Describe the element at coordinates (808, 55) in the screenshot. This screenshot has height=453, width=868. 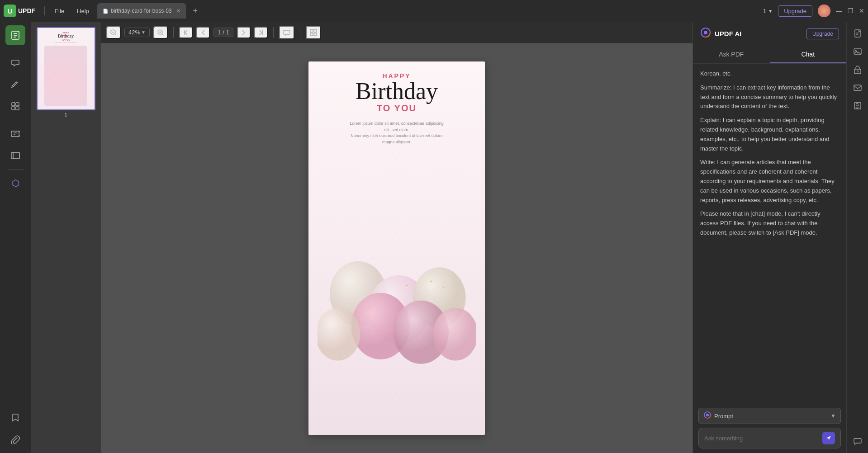
I see `tab-chat: Chat` at that location.